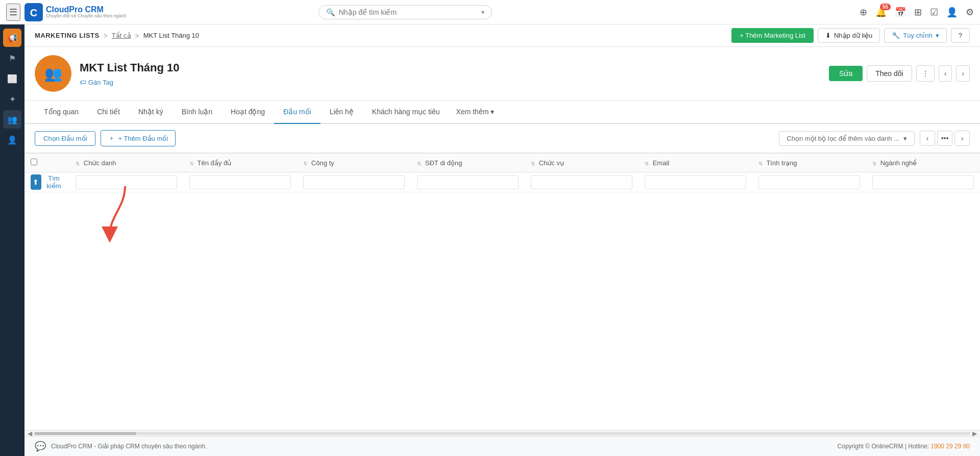  What do you see at coordinates (899, 163) in the screenshot?
I see `col-label-nganh-nghe: Ngành nghề` at bounding box center [899, 163].